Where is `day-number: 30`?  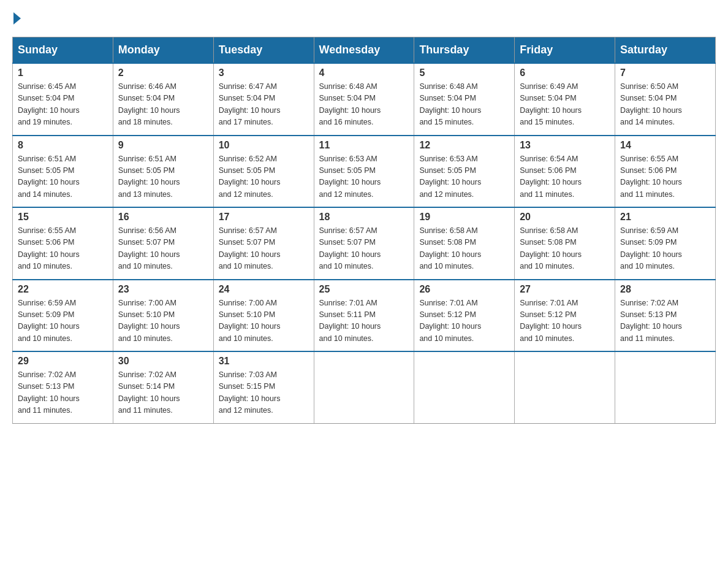
day-number: 30 is located at coordinates (163, 361).